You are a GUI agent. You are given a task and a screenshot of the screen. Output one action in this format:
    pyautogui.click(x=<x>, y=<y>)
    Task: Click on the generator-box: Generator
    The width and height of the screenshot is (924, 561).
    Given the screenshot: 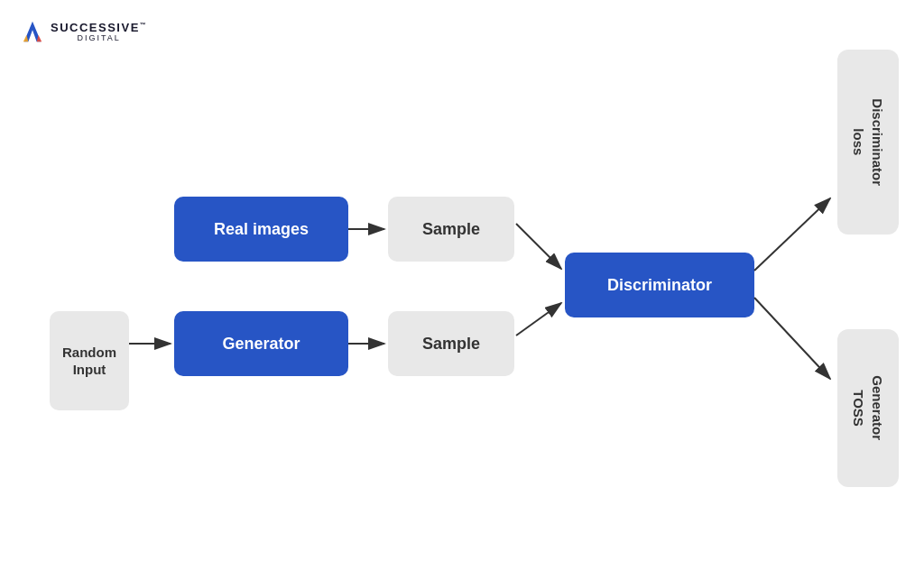 What is the action you would take?
    pyautogui.click(x=262, y=344)
    